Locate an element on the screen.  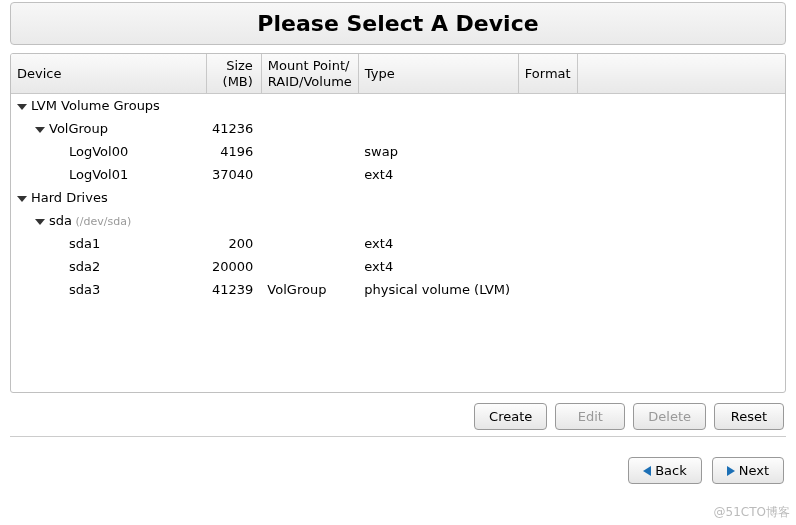
back-button-label: Back is located at coordinates (671, 470).